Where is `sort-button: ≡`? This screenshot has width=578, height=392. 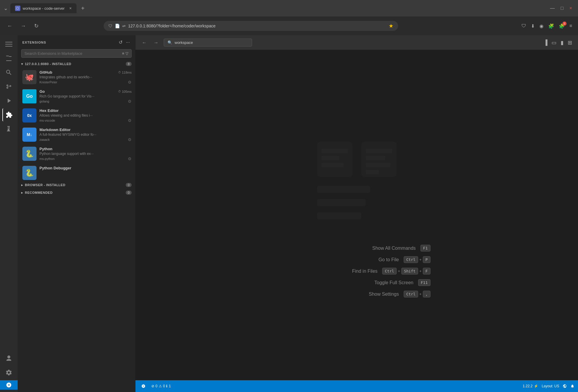
sort-button: ≡ is located at coordinates (123, 54).